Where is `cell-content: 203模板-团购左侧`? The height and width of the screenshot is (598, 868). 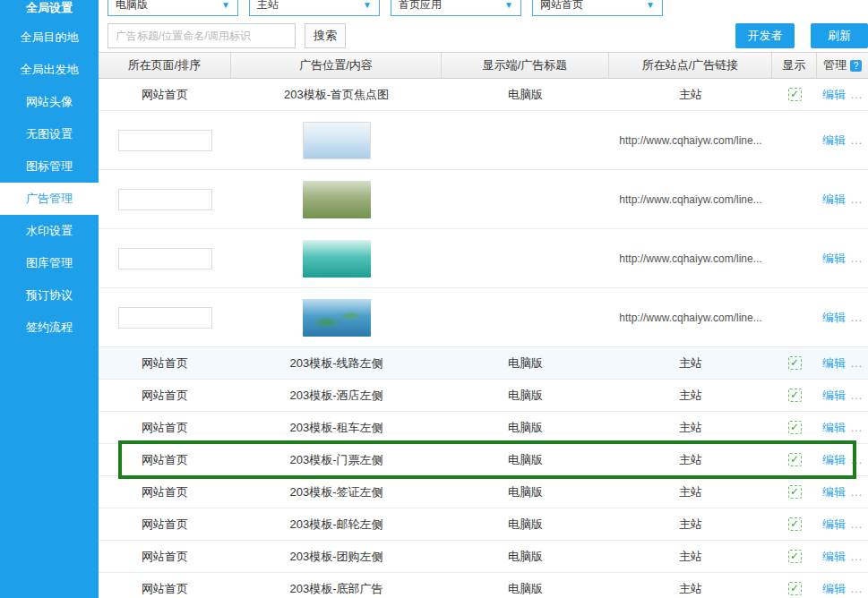 cell-content: 203模板-团购左侧 is located at coordinates (337, 557).